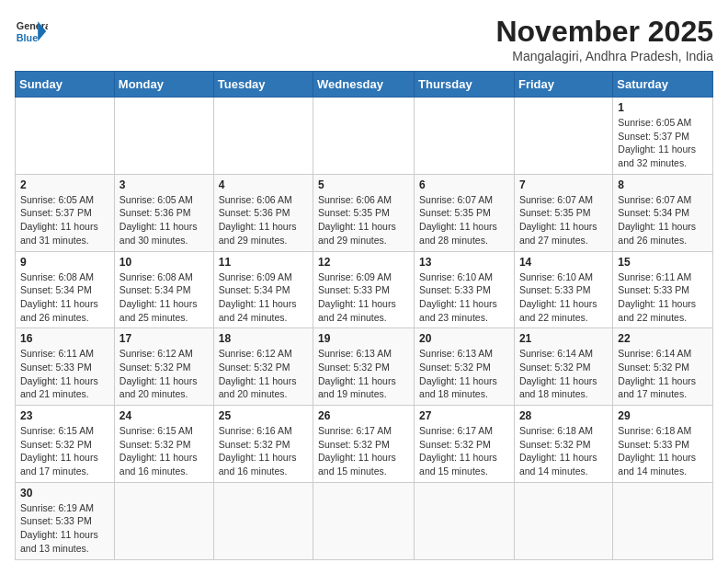 Image resolution: width=728 pixels, height=563 pixels. I want to click on generalblue-logo-icon: General Blue, so click(31, 31).